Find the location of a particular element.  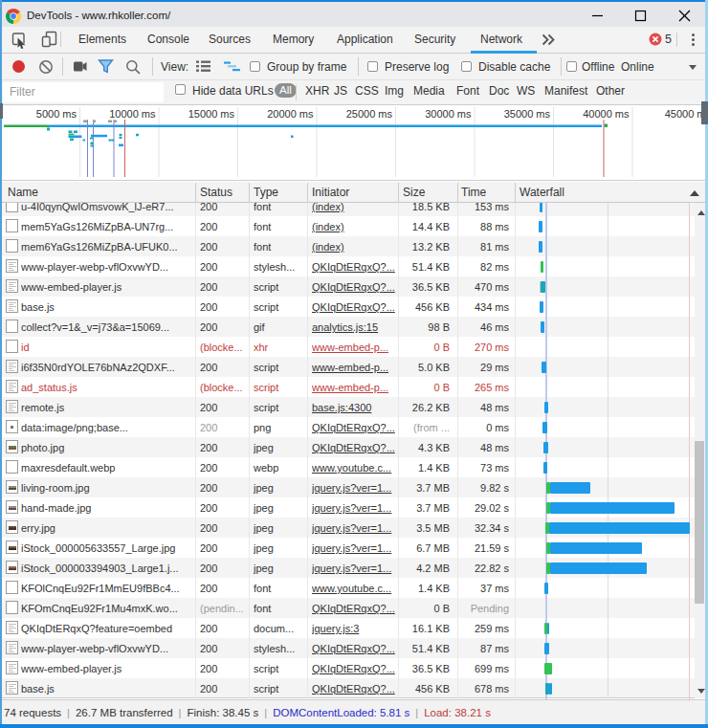

svg-text: 25000 ms is located at coordinates (369, 114).